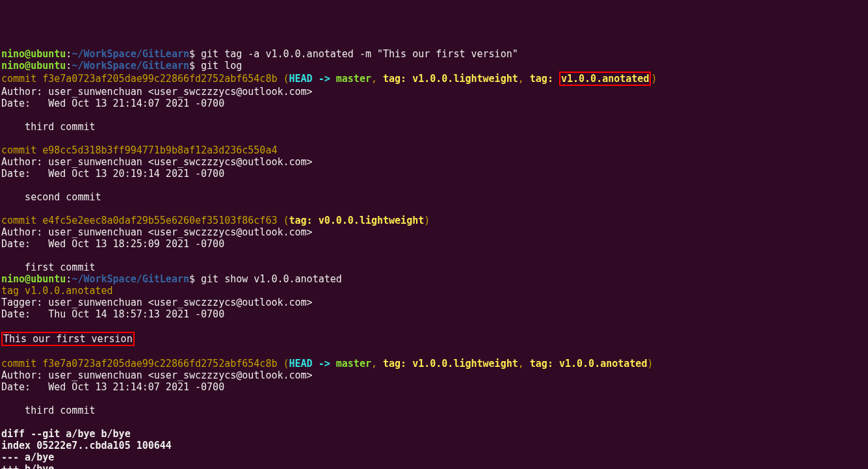  Describe the element at coordinates (356, 54) in the screenshot. I see `command-1: git tag -a v1.0.0.anotated -m "This our …` at that location.